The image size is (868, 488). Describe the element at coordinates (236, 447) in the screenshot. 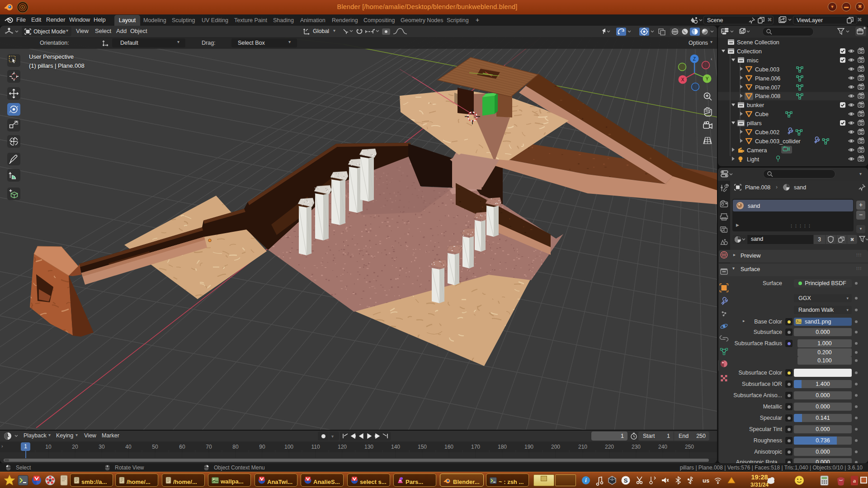

I see `svg-text: 80` at that location.